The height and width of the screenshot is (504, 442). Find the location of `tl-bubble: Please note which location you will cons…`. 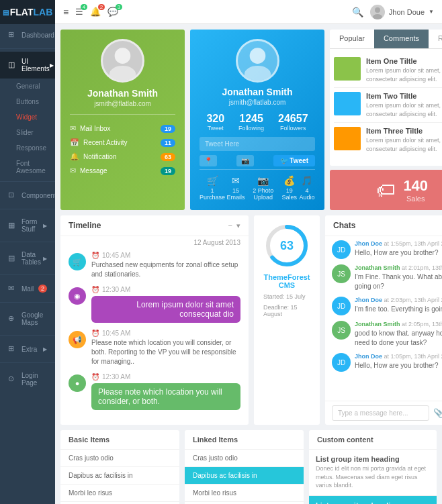

tl-bubble: Please note which location you will cons… is located at coordinates (166, 397).